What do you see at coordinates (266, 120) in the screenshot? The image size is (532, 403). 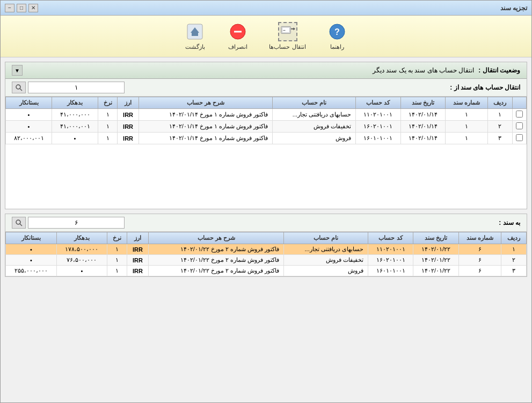 I see `top-table-container: ردیف شماره سند تاریخ سند کد حساب نام حسا…` at bounding box center [266, 120].